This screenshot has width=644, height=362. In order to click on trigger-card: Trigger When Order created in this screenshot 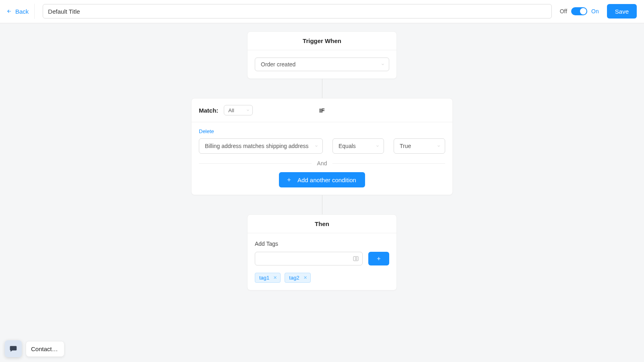, I will do `click(322, 55)`.